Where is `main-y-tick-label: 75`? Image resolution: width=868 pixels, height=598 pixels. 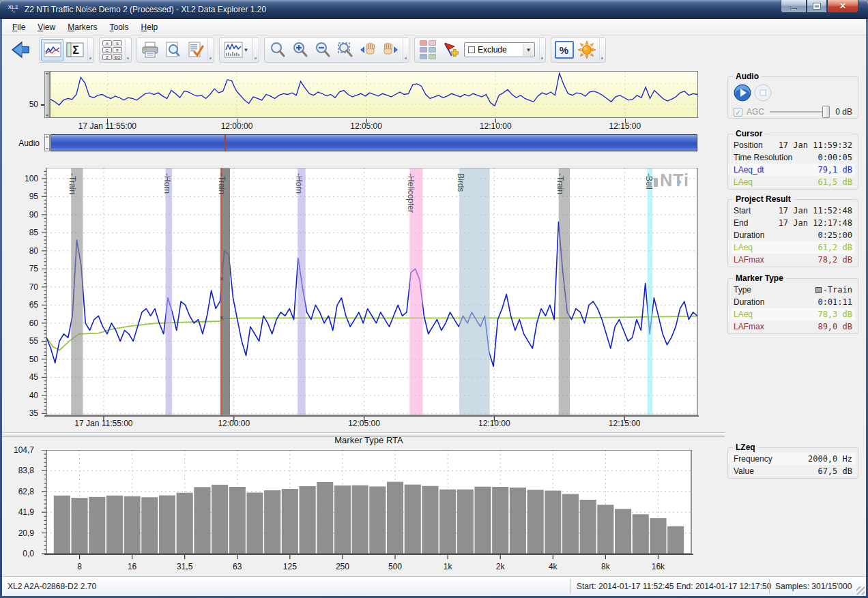 main-y-tick-label: 75 is located at coordinates (29, 269).